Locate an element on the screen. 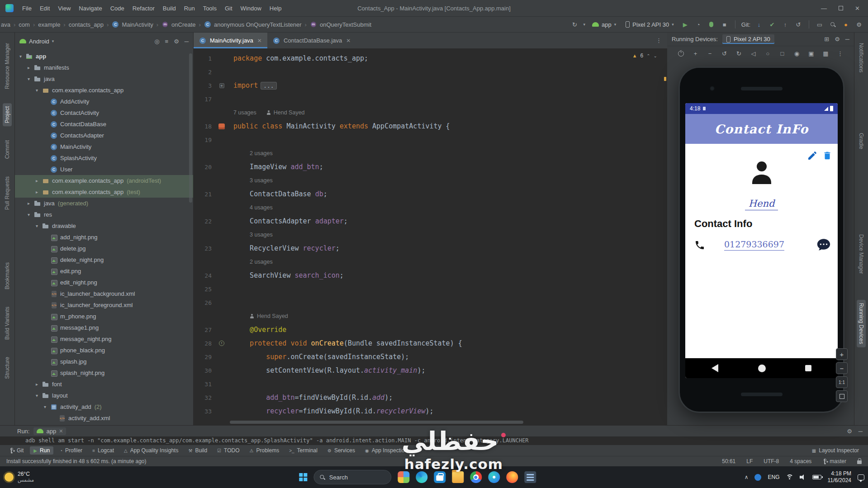 The image size is (868, 488). tool-stripe-bookmarks: Bookmarks is located at coordinates (7, 276).